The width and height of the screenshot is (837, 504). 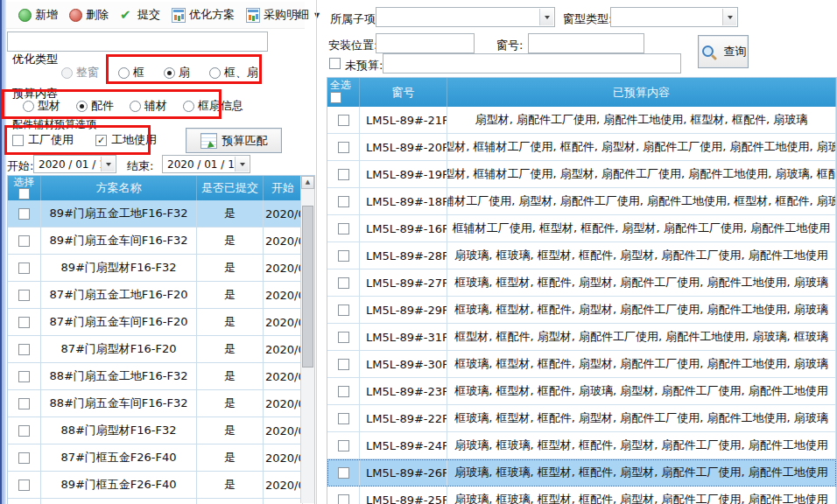 What do you see at coordinates (161, 501) in the screenshot?
I see `plan-table-row: 88#门框五金F21-F40是2020/0` at bounding box center [161, 501].